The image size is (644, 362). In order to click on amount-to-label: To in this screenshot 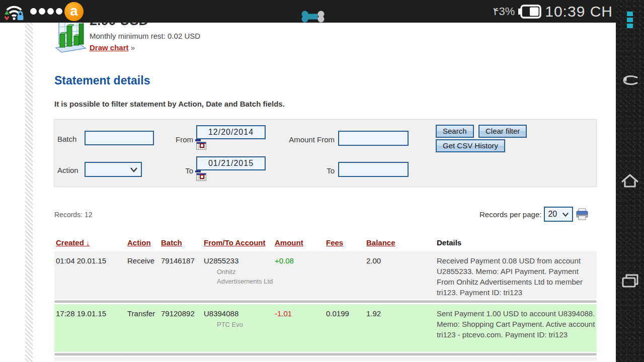, I will do `click(307, 171)`.